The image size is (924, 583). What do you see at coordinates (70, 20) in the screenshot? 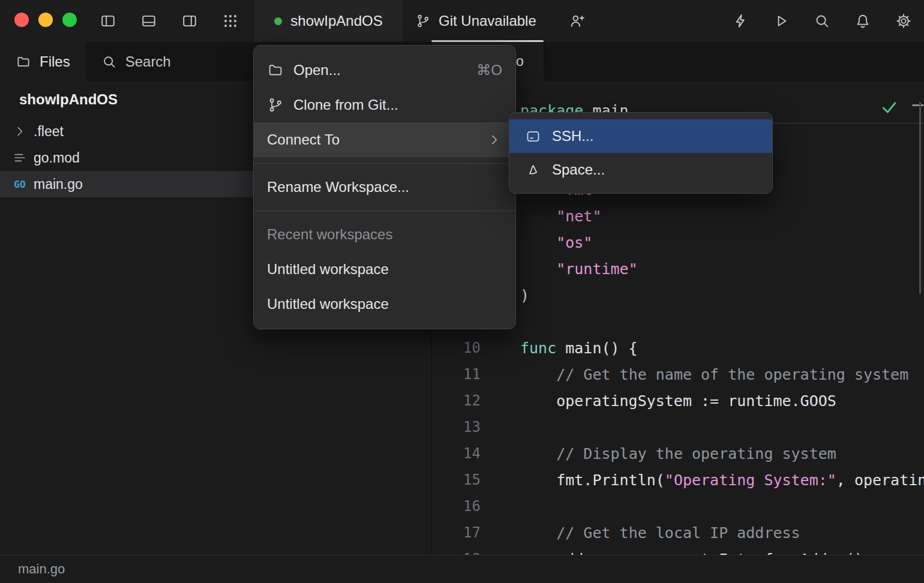
I see `zoom-window-button` at bounding box center [70, 20].